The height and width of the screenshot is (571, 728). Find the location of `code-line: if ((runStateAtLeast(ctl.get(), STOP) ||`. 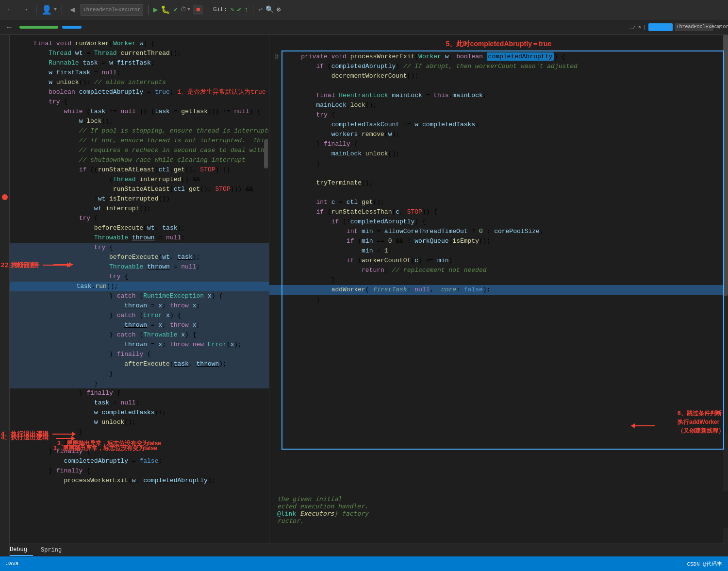

code-line: if ((runStateAtLeast(ctl.get(), STOP) || is located at coordinates (139, 170).